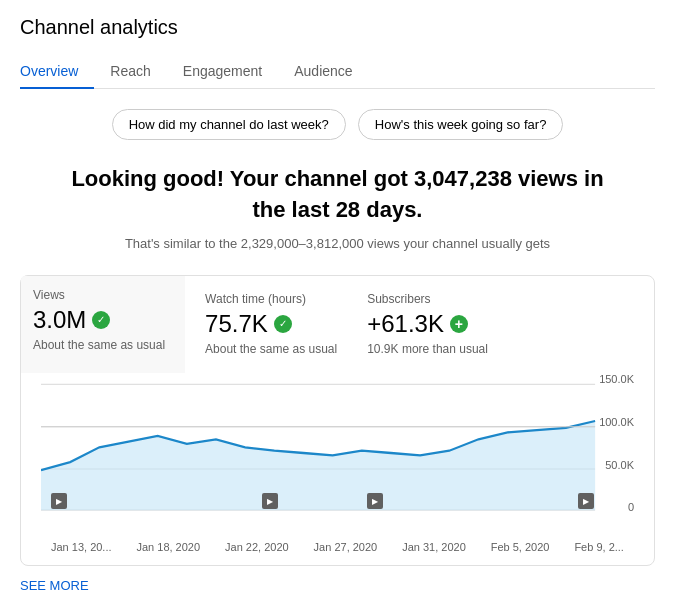 This screenshot has height=594, width=675. Describe the element at coordinates (222, 72) in the screenshot. I see `tab-engagement: Engagement` at that location.